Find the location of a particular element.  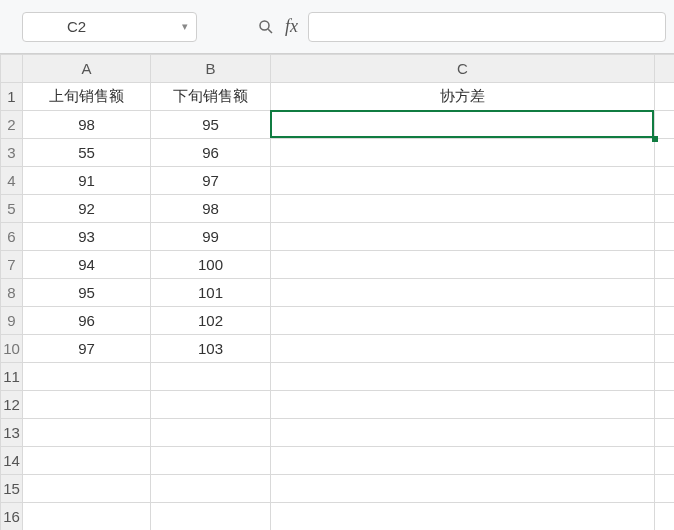

cell-C5 is located at coordinates (463, 209).